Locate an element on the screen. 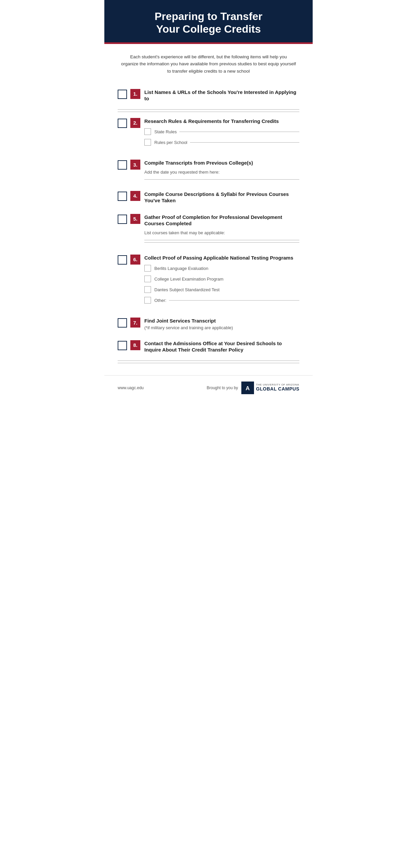 The width and height of the screenshot is (417, 868). list-item: 7. Find Joint Services Transcript (*if m… is located at coordinates (208, 323).